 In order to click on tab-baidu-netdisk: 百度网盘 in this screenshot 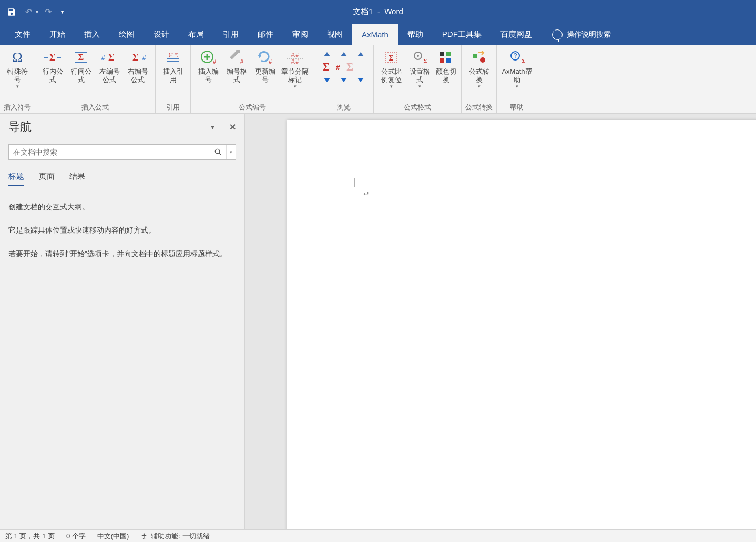, I will do `click(516, 35)`.